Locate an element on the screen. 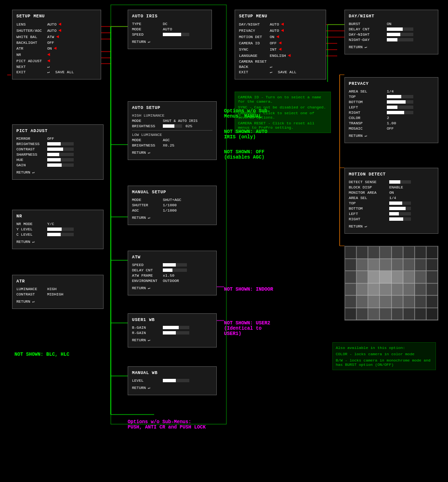 This screenshot has height=482, width=448. nr-row: NR ◄ is located at coordinates (57, 55).